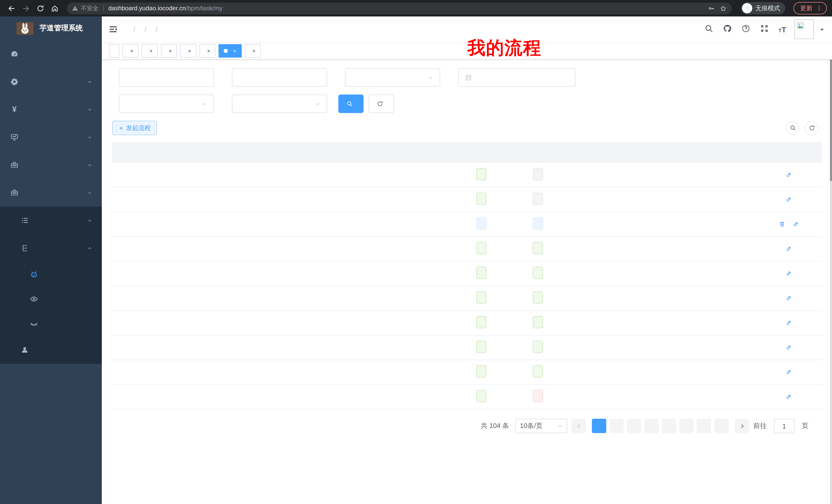 The height and width of the screenshot is (504, 832). What do you see at coordinates (783, 224) in the screenshot?
I see `action-cancel-link` at bounding box center [783, 224].